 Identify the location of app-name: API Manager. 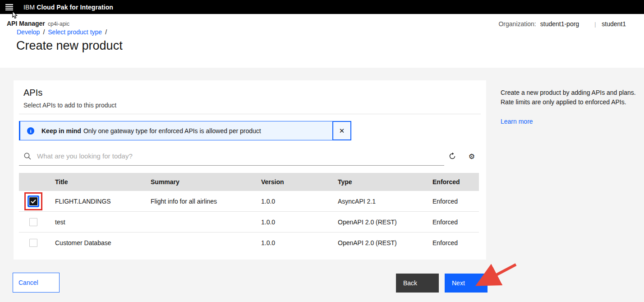
(26, 23).